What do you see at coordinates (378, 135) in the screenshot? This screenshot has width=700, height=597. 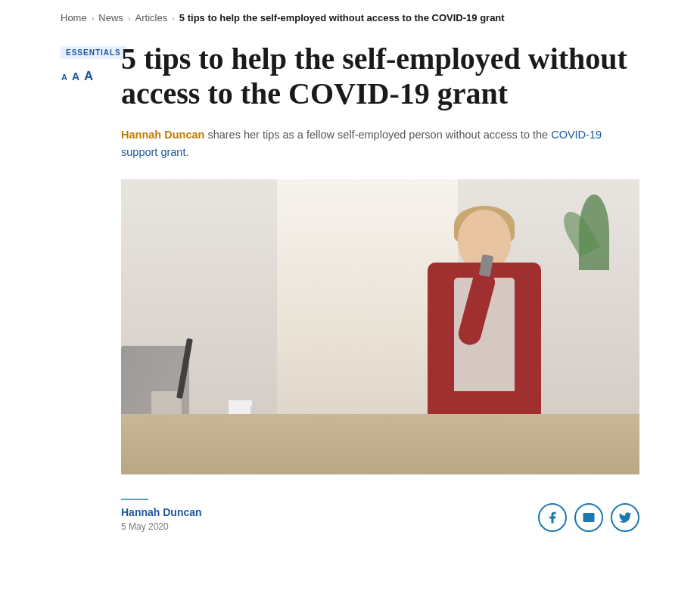 I see `subtitle-text: shares her tips as a fellow self-employe…` at bounding box center [378, 135].